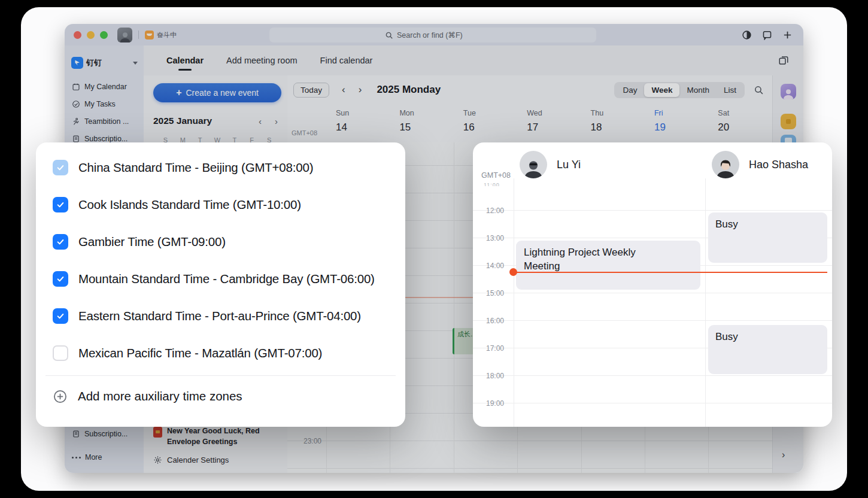 Image resolution: width=868 pixels, height=498 pixels. Describe the element at coordinates (60, 168) in the screenshot. I see `checkbox-checked-disabled` at that location.